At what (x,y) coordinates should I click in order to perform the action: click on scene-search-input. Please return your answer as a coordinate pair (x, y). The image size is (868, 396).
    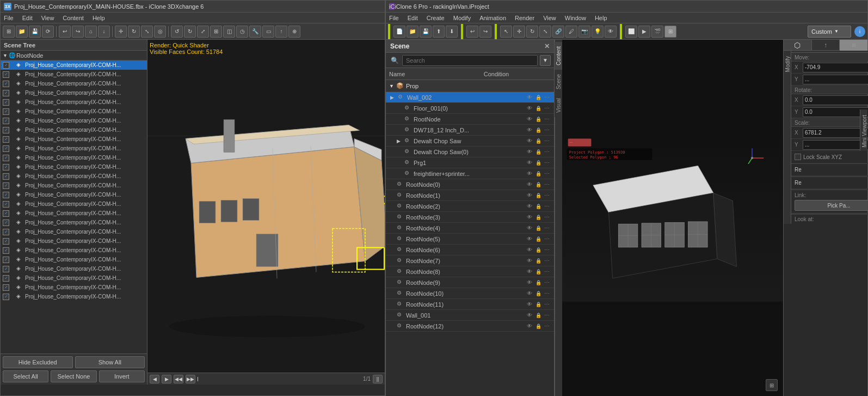
    Looking at the image, I should click on (470, 60).